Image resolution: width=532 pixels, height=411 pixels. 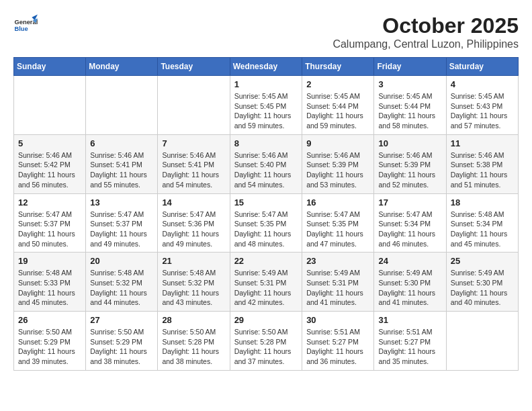 I want to click on logo: General Blue, so click(x=26, y=26).